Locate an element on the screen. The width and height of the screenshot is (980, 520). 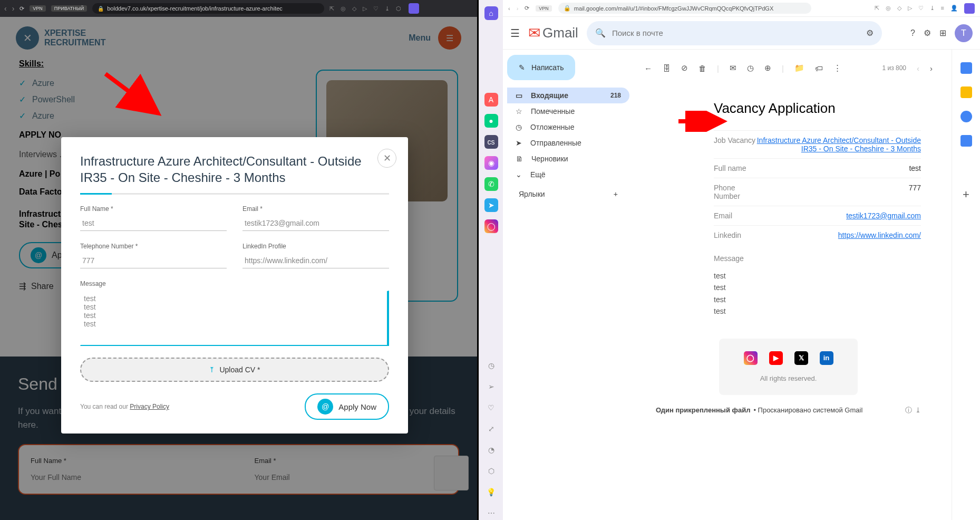
clock-icon: ◔ is located at coordinates (491, 450).